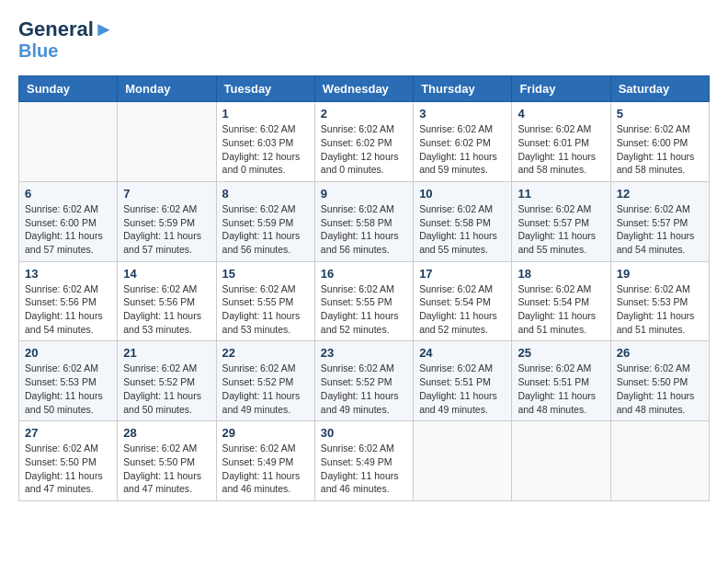 The image size is (728, 563). I want to click on day-number: 18, so click(561, 274).